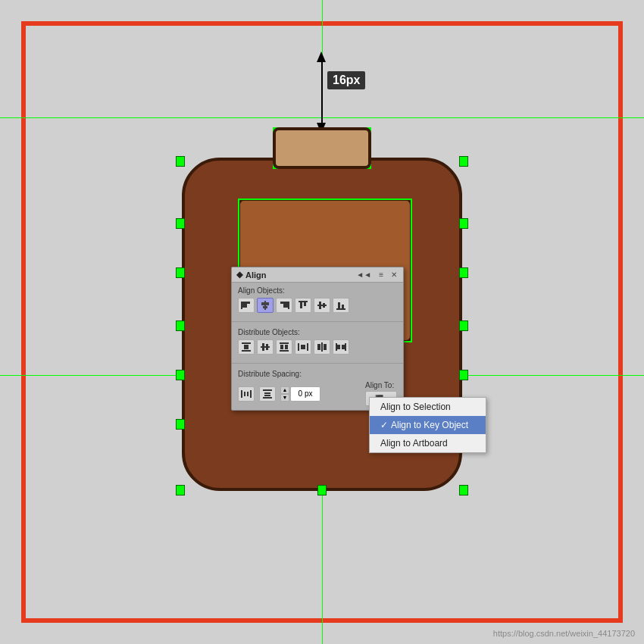  Describe the element at coordinates (317, 291) in the screenshot. I see `align-objects-label: Align Objects:` at that location.